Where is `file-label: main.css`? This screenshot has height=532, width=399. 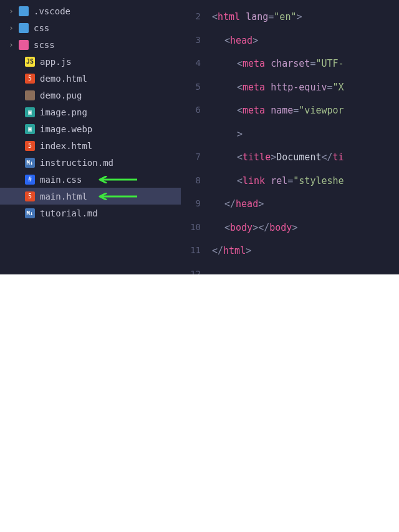 file-label: main.css is located at coordinates (61, 180).